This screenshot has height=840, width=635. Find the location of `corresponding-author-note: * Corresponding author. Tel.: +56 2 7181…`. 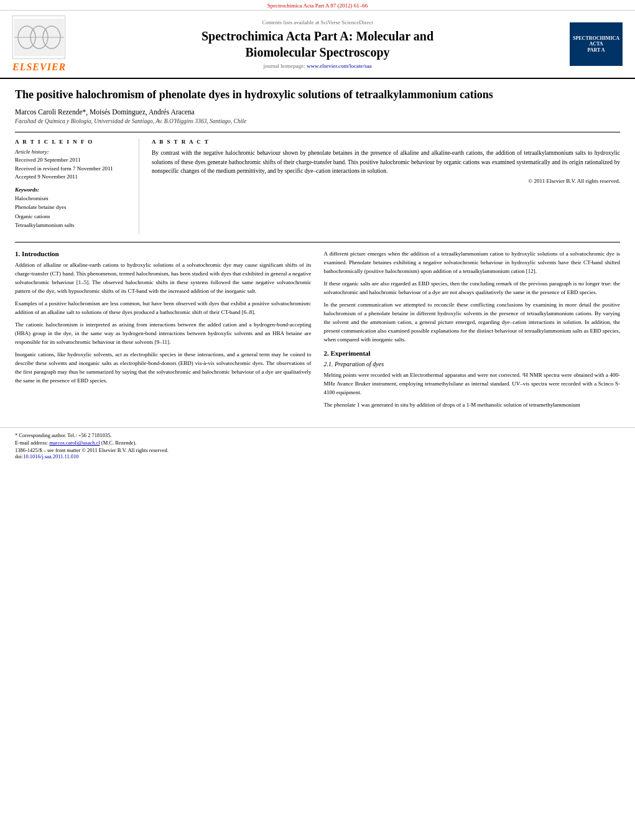

corresponding-author-note: * Corresponding author. Tel.: +56 2 7181… is located at coordinates (317, 435).